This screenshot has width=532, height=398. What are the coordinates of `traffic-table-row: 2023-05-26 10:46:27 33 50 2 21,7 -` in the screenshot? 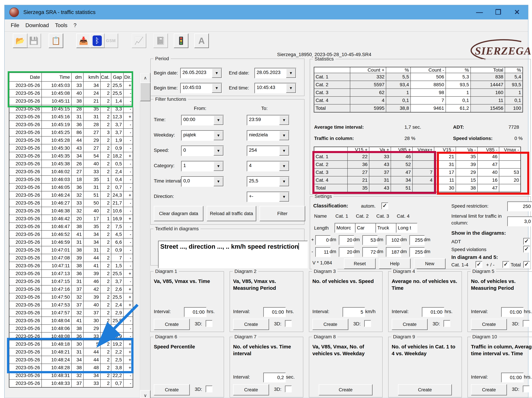 It's located at (71, 203).